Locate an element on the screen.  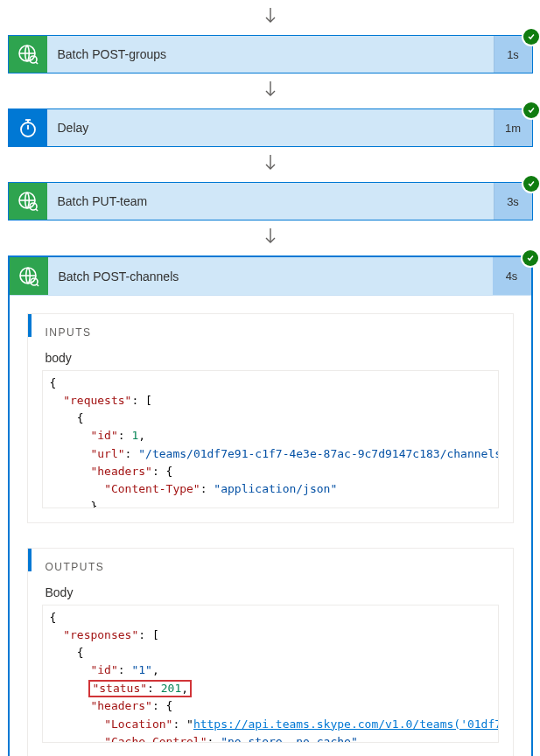
inputs-title: INPUTS is located at coordinates (270, 332).